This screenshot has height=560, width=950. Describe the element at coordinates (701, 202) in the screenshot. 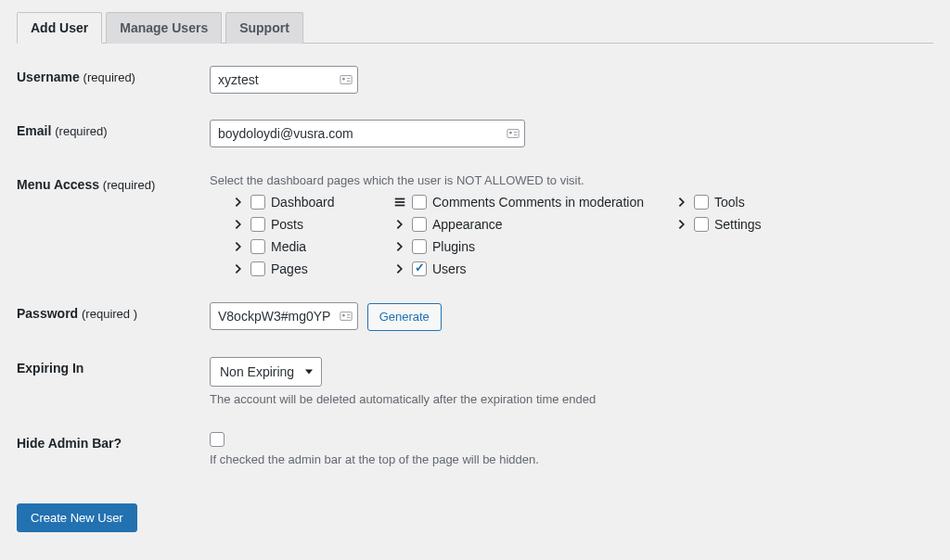

I see `checkbox-tools` at that location.